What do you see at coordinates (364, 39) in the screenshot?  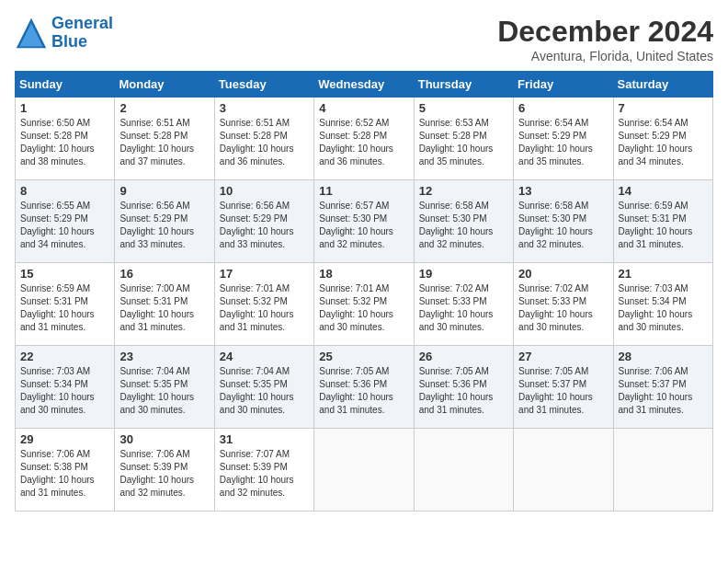 I see `header: General Blue December 2024 Aventura, Flo…` at bounding box center [364, 39].